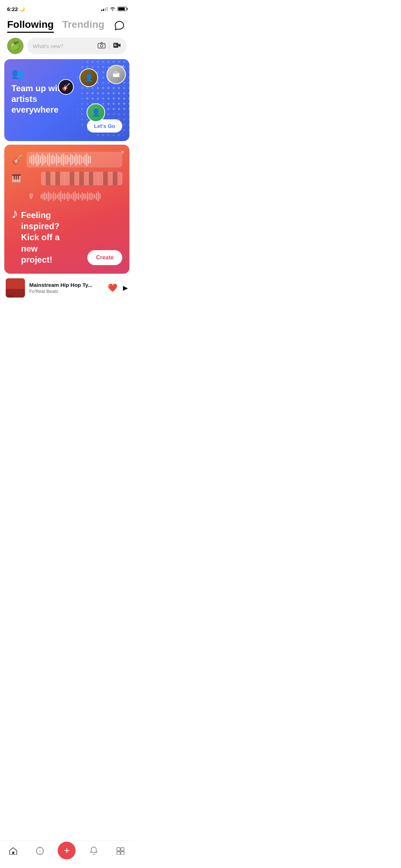  I want to click on track-actions: ❤️ ▶, so click(118, 288).